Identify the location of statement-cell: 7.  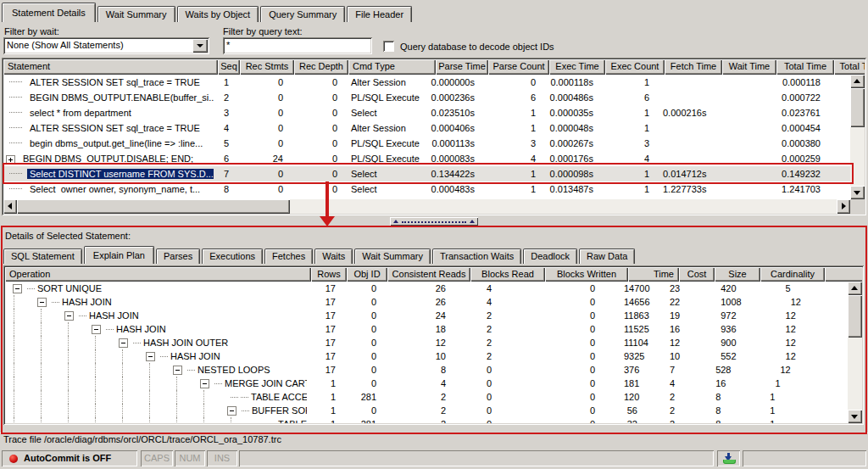
(225, 174).